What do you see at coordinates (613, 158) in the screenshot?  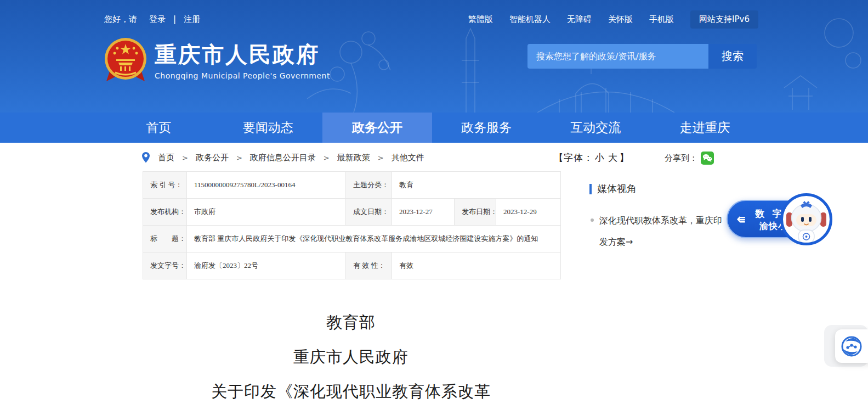 I see `font-large-button: 大` at bounding box center [613, 158].